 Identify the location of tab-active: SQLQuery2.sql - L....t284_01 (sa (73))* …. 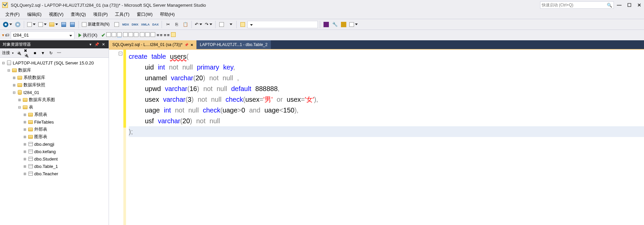
(153, 45).